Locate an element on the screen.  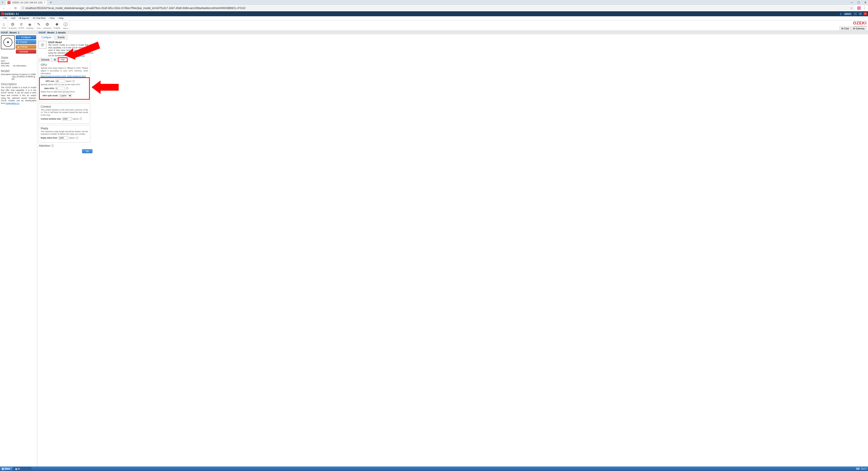
uninstall-button: Uninstall is located at coordinates (26, 52).